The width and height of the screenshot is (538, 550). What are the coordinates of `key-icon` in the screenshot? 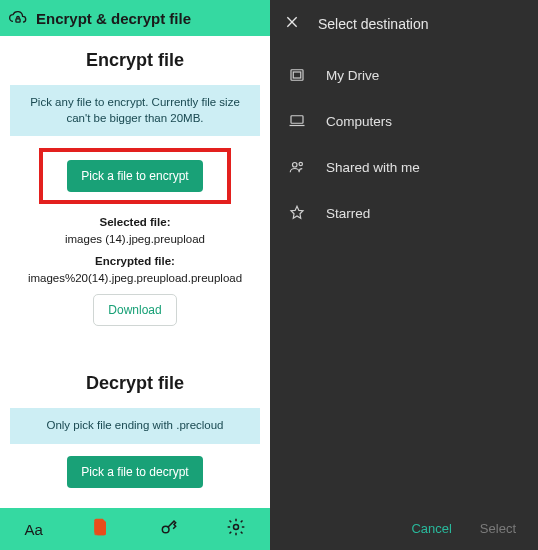 It's located at (169, 529).